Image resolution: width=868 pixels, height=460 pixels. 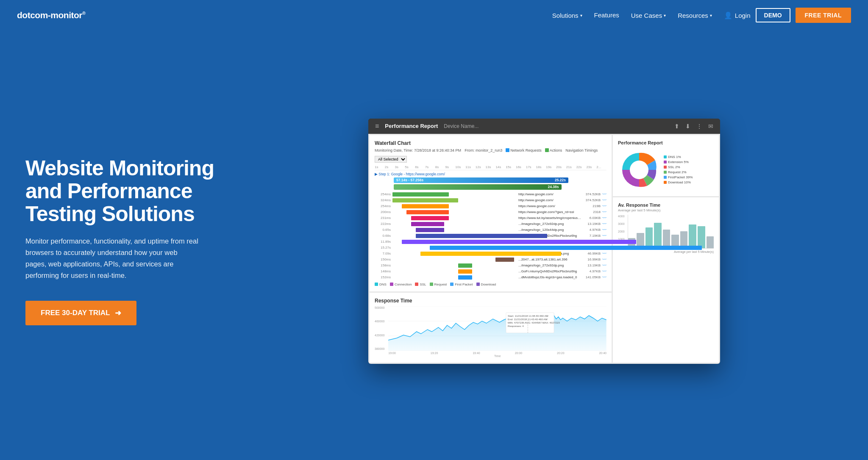 I want to click on waterfall-row: 231mshttps://www.tut.by/assets/img/crope…, so click(x=491, y=218).